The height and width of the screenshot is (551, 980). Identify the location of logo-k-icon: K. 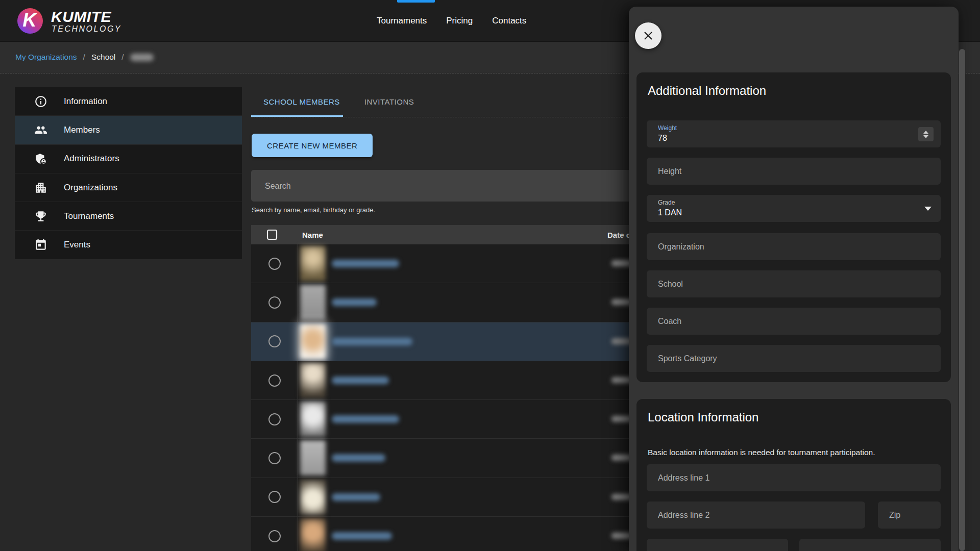
(30, 20).